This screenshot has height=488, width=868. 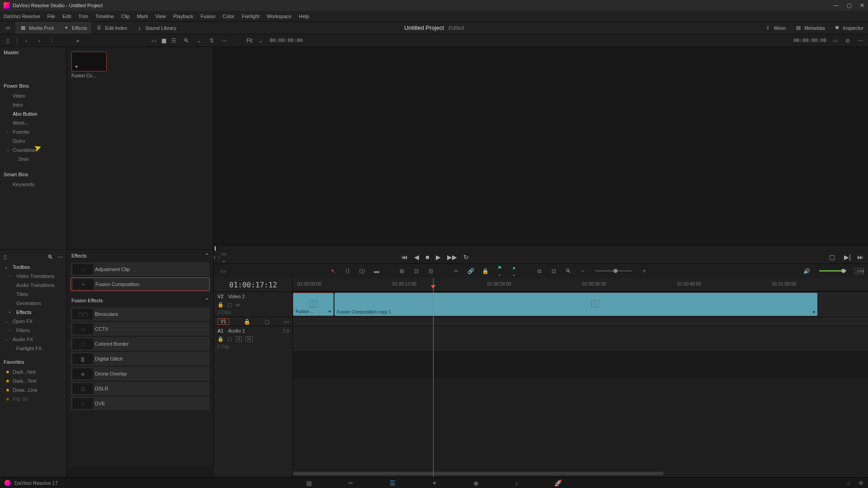 I want to click on nav-back: ‹, so click(x=26, y=41).